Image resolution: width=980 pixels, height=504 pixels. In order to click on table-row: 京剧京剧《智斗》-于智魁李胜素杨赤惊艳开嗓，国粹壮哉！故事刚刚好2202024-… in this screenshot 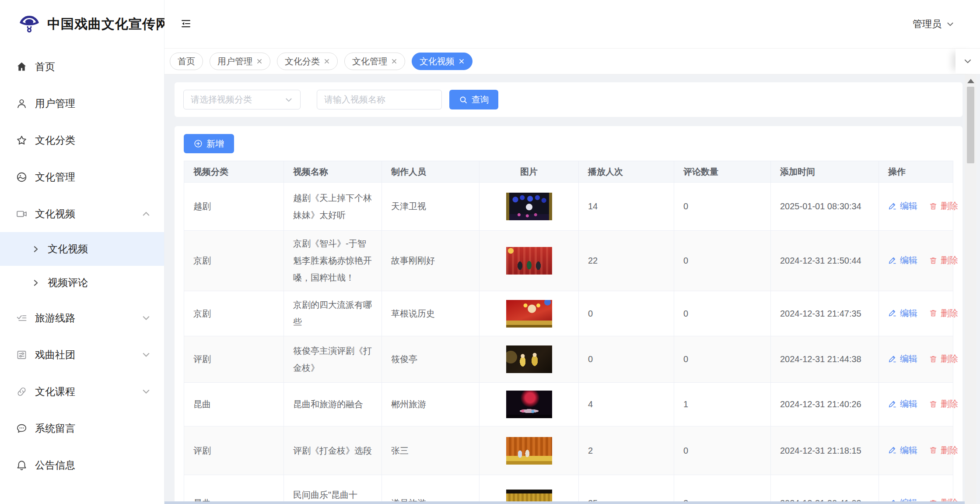, I will do `click(569, 261)`.